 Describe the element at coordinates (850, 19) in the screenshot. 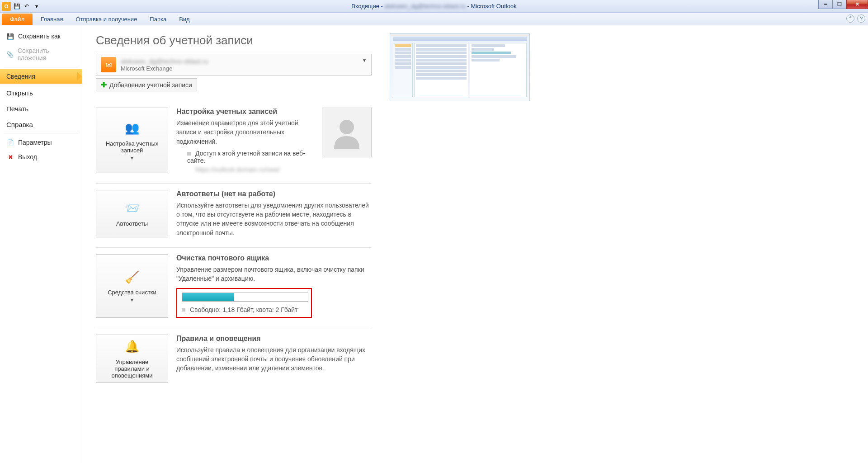

I see `ribbon-minimize-icon: ˄` at that location.